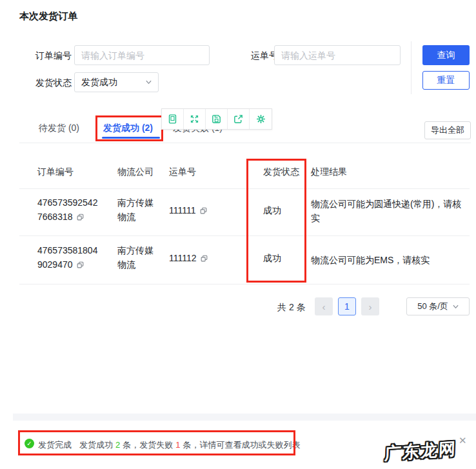 This screenshot has height=469, width=476. I want to click on save-icon, so click(217, 119).